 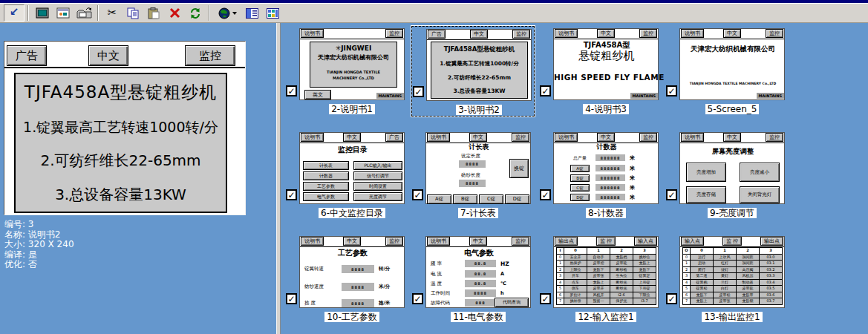 What do you see at coordinates (732, 276) in the screenshot?
I see `io-points-table: O01230运行上吹风加间距03.01启动红灯加间距03.12爬行绿灯高压阀03…` at bounding box center [732, 276].